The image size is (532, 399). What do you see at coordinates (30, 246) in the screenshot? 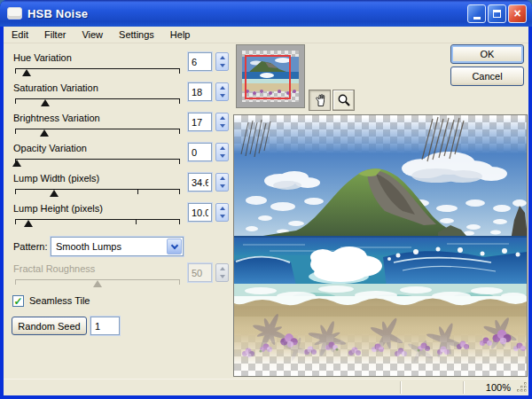
I see `pattern-label: Pattern:` at bounding box center [30, 246].